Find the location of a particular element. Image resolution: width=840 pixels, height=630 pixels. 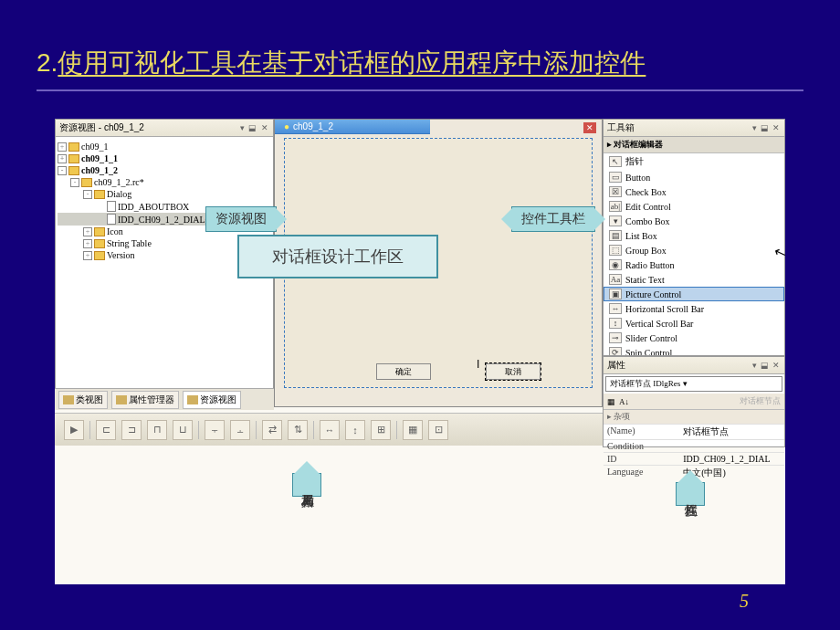

dialog-ok-button: 确定 is located at coordinates (404, 372).